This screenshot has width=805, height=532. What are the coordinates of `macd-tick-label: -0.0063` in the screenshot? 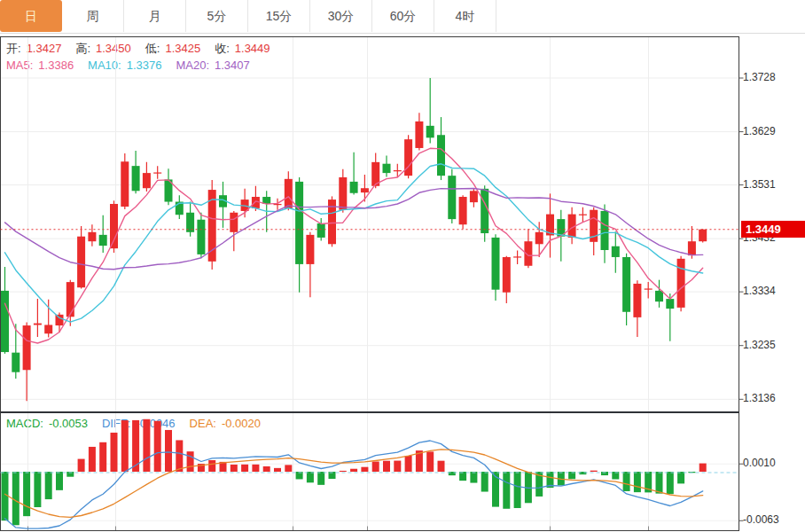 It's located at (761, 520).